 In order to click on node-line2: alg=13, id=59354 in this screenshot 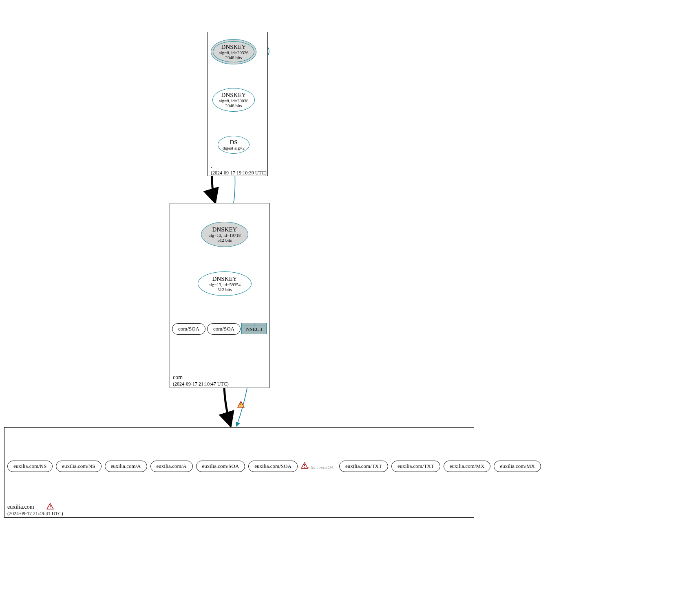, I will do `click(225, 284)`.